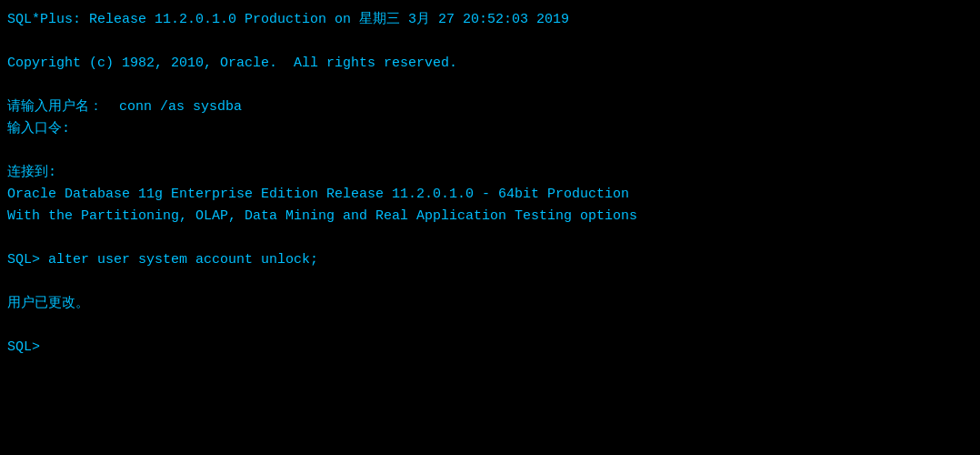 The height and width of the screenshot is (455, 980). I want to click on terminal-line-5: 连接到:, so click(490, 173).